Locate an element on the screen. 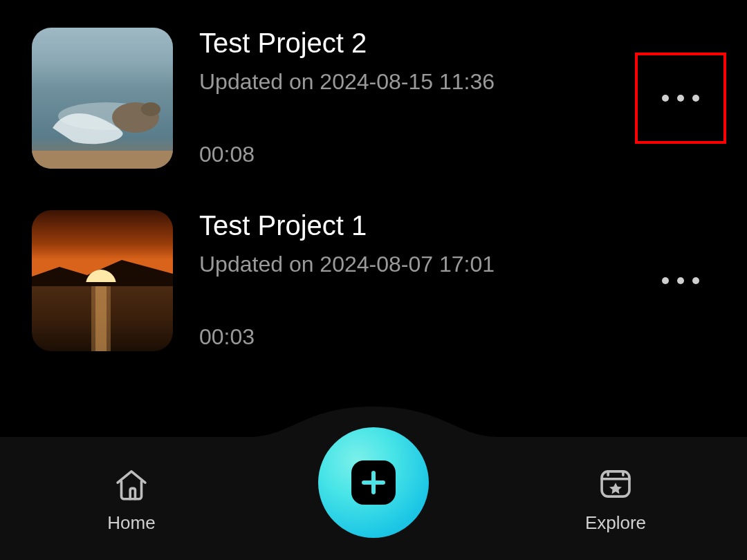 Image resolution: width=747 pixels, height=560 pixels. project-duration: 00:03 is located at coordinates (457, 337).